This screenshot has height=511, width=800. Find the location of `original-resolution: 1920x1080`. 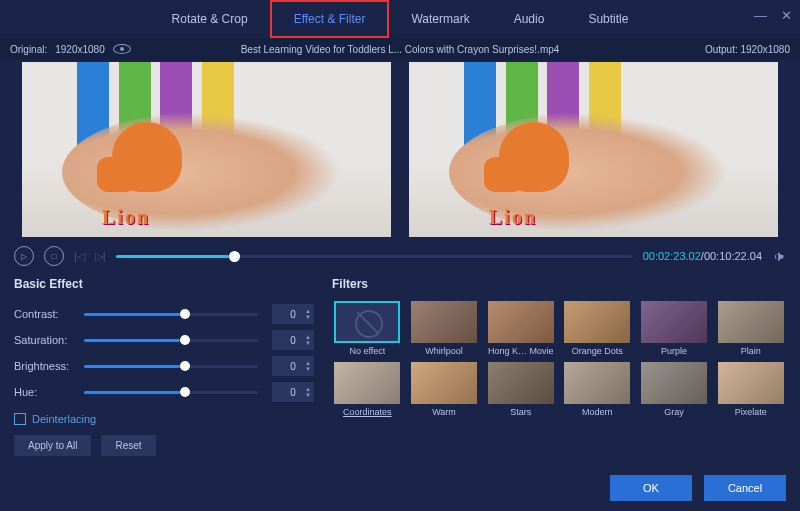

original-resolution: 1920x1080 is located at coordinates (80, 50).